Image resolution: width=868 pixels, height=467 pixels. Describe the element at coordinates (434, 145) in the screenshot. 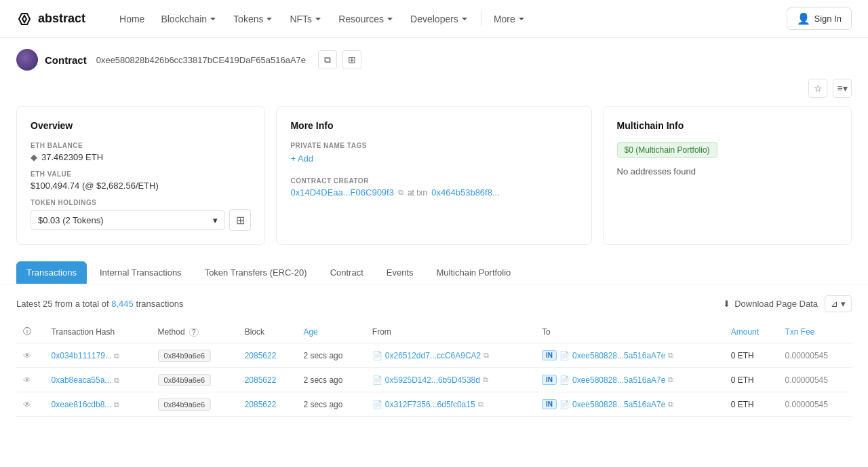

I see `private-name-tags-label: PRIVATE NAME TAGS` at that location.